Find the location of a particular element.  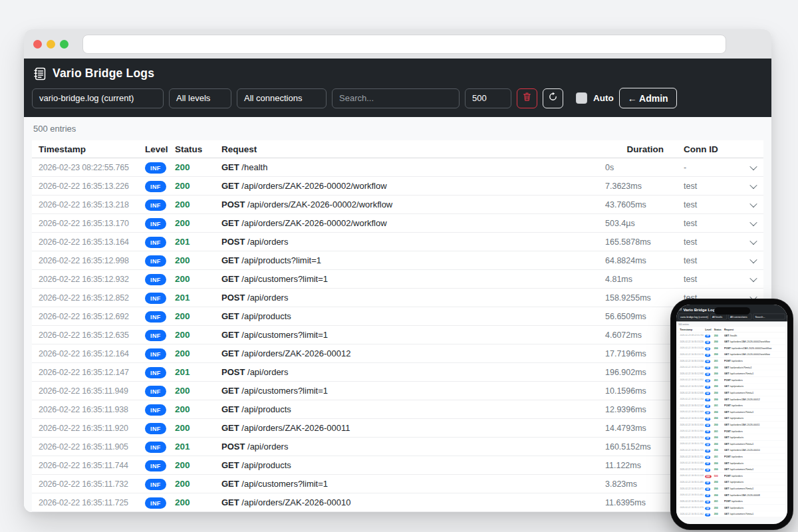

phone-log-row: 2026-02-22 16:35:11.711 INF 201 POST /ap… is located at coordinates (732, 457).